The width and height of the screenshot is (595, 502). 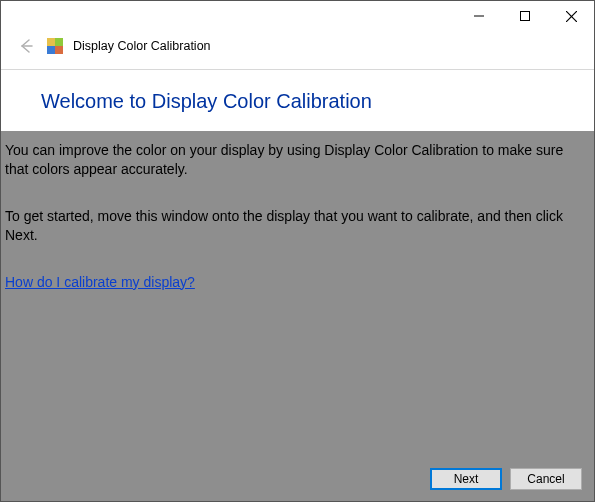 What do you see at coordinates (26, 46) in the screenshot?
I see `back-arrow-icon` at bounding box center [26, 46].